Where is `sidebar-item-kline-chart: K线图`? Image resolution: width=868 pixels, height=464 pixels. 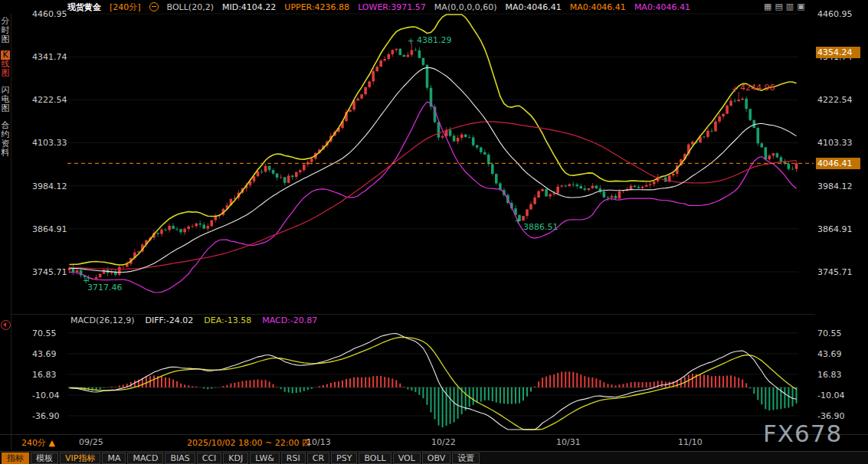 sidebar-item-kline-chart: K线图 is located at coordinates (5, 64).